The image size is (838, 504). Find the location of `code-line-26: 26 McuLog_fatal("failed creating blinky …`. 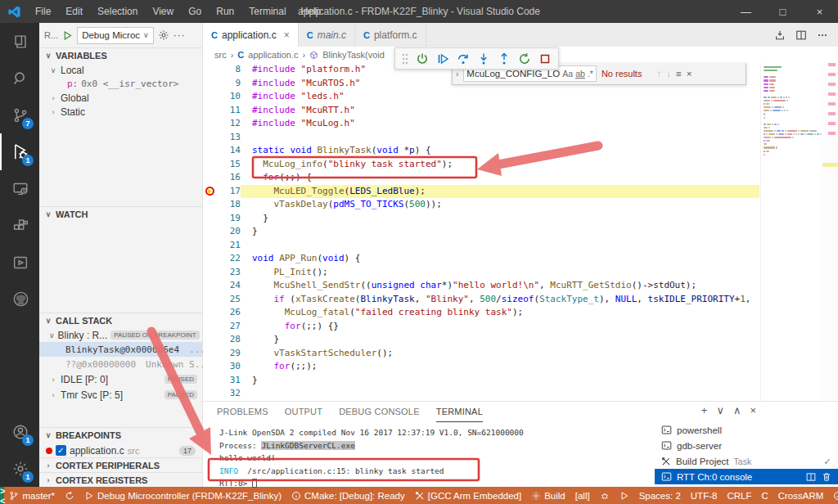

code-line-26: 26 McuLog_fatal("failed creating blinky … is located at coordinates (520, 313).